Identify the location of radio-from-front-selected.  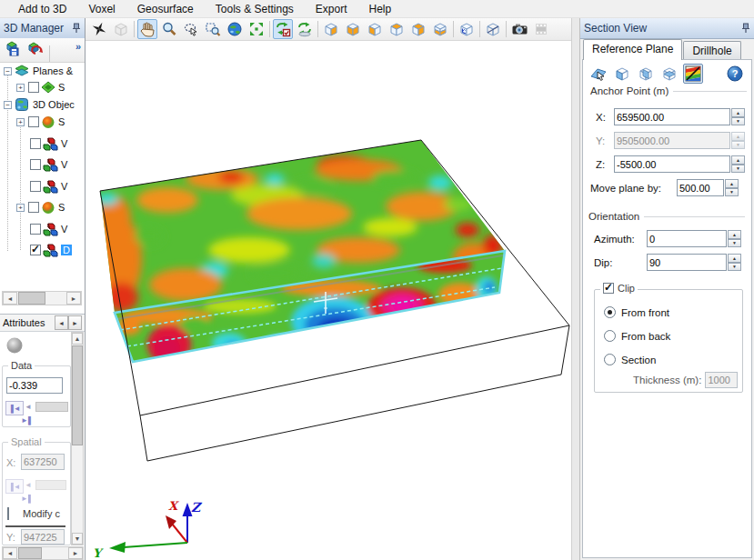
(609, 313).